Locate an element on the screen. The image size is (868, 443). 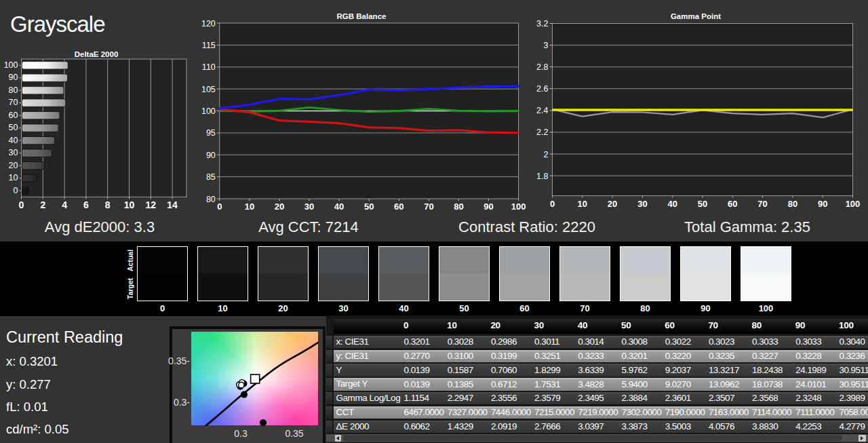
svg-text: 2.4 is located at coordinates (542, 111).